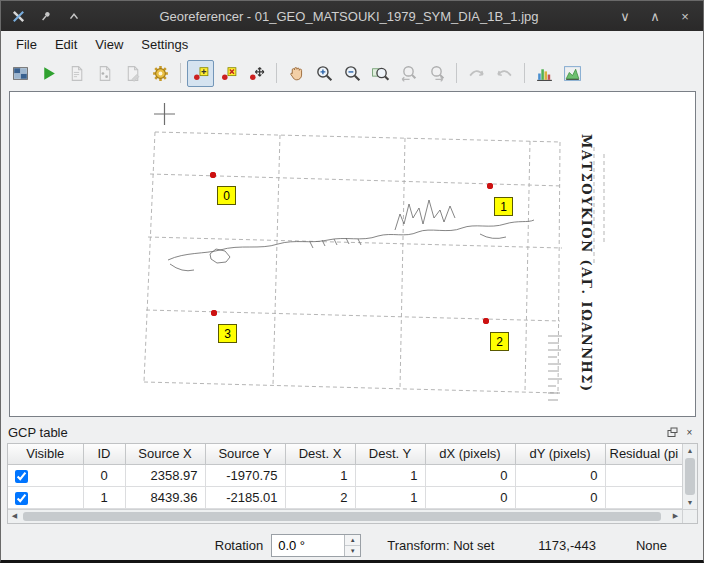 Image resolution: width=704 pixels, height=563 pixels. I want to click on gcp-marker-1: 1, so click(507, 203).